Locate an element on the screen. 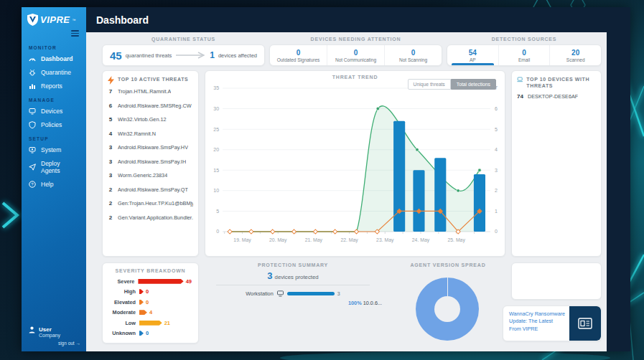  sidebar-item-dashboard: Dashboard is located at coordinates (54, 59).